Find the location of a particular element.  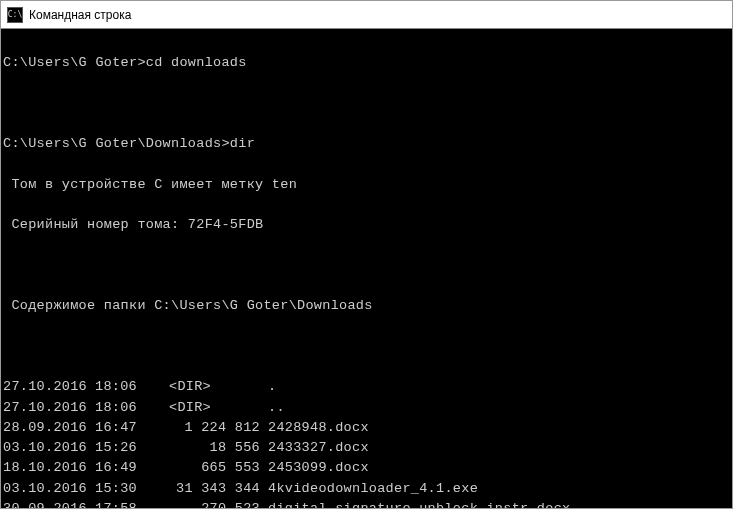

file-time: 15:26 is located at coordinates (124, 448).